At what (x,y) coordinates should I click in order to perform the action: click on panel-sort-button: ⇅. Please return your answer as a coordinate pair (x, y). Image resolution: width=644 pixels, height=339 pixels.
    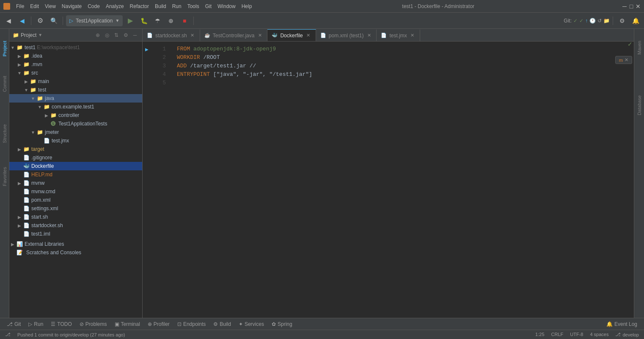
    Looking at the image, I should click on (116, 35).